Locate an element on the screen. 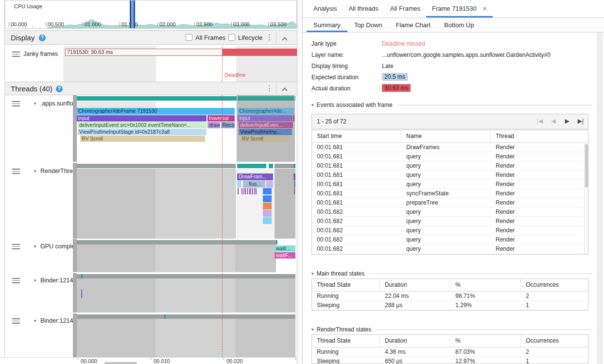  trace-event-bar: deliverInputEven... is located at coordinates (266, 125).